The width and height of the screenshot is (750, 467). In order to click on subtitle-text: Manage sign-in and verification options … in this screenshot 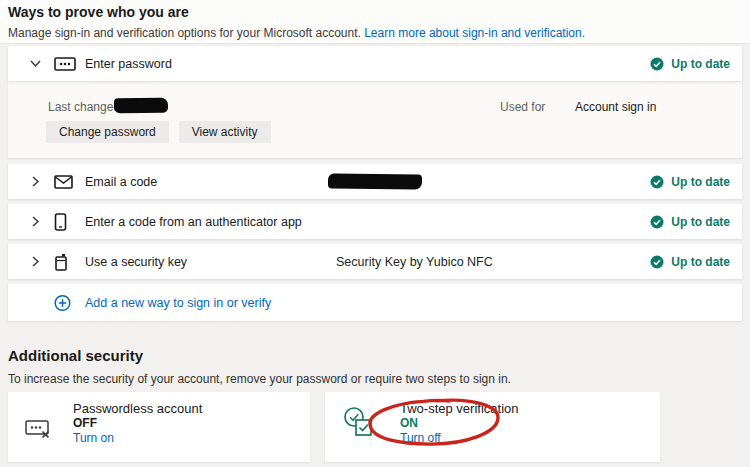, I will do `click(186, 33)`.